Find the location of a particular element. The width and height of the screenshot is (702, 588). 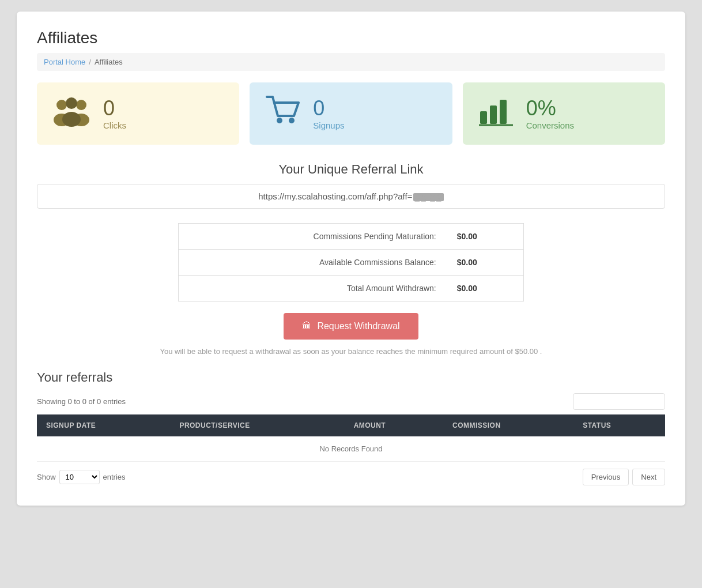

conversions-value: 0% is located at coordinates (541, 108).